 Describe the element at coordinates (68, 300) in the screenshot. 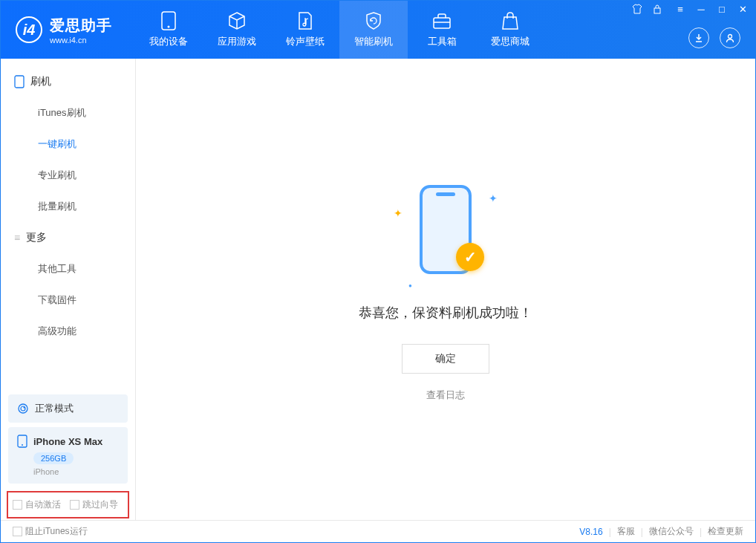

I see `sidebar-item-download-firmware: 下载固件` at that location.